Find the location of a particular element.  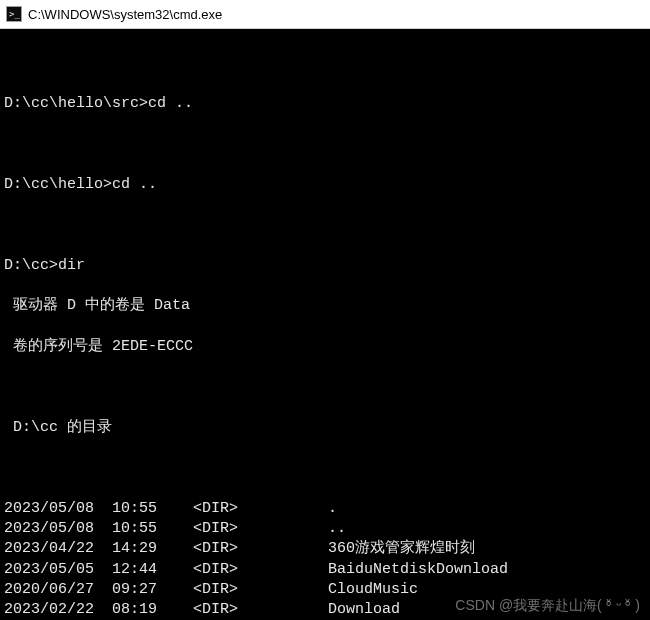

window-title-text: C:\WINDOWS\system32\cmd.exe is located at coordinates (125, 14).